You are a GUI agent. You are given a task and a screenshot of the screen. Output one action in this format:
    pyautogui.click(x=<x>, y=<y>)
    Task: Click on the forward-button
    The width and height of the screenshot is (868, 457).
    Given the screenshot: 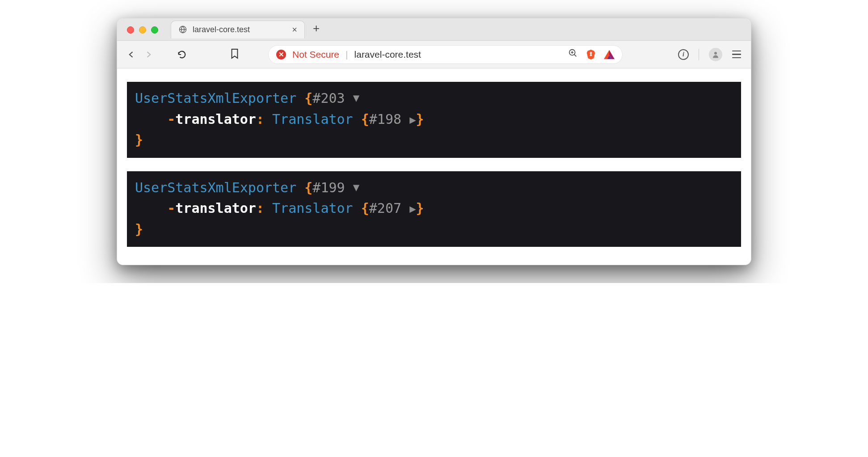 What is the action you would take?
    pyautogui.click(x=148, y=55)
    